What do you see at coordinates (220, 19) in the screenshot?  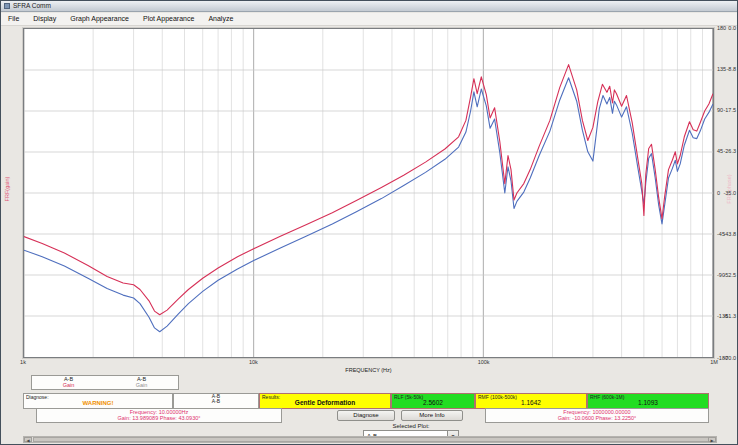 I see `menu-item-analyze: Analyze` at bounding box center [220, 19].